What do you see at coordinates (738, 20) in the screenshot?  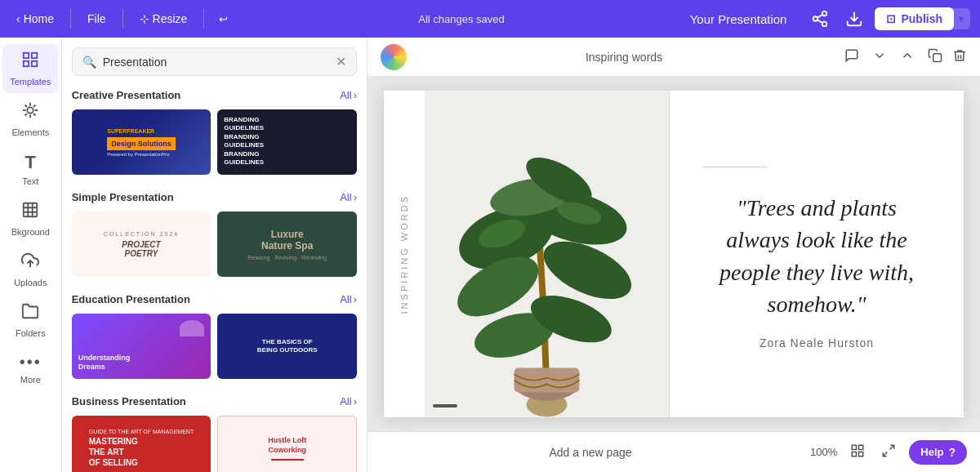 I see `presentation-title: Your Presentation` at bounding box center [738, 20].